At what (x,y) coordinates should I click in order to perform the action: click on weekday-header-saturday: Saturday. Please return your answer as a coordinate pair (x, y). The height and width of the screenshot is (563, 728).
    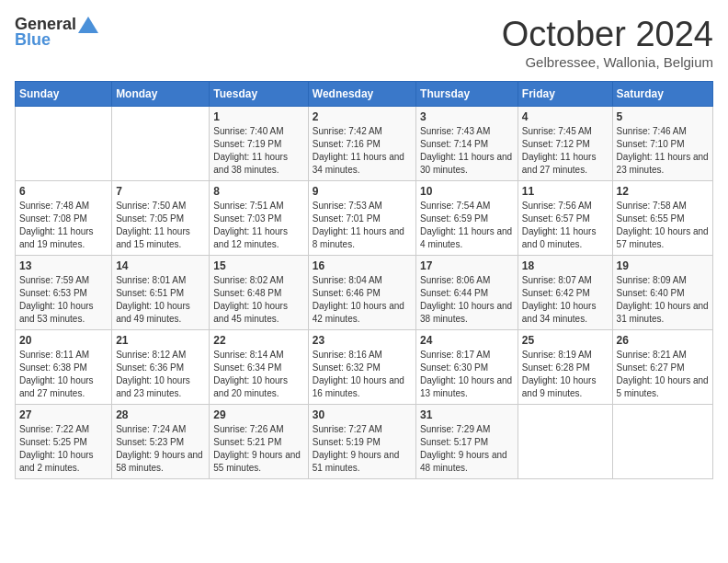
    Looking at the image, I should click on (662, 94).